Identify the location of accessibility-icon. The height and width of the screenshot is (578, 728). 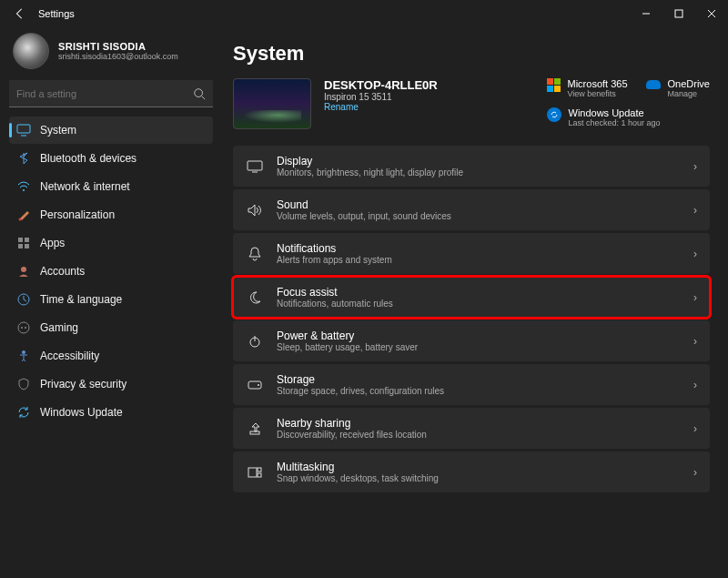
(24, 356).